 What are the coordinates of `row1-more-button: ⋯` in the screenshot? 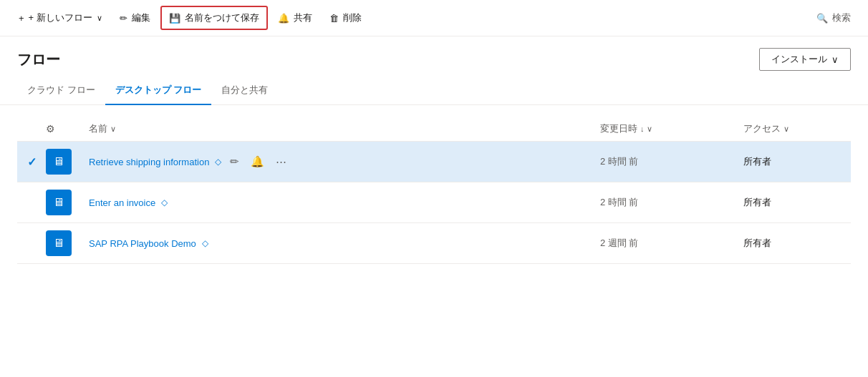 It's located at (281, 162).